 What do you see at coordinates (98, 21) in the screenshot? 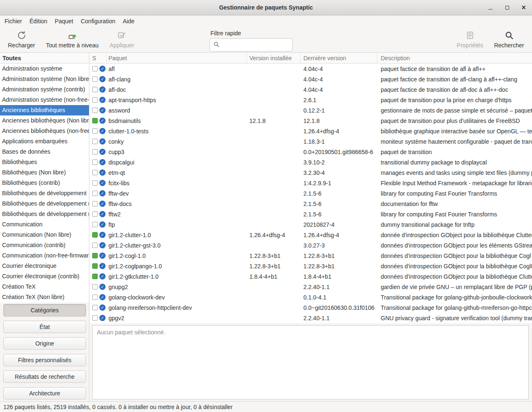
I see `menu-configuration: Configuration` at bounding box center [98, 21].